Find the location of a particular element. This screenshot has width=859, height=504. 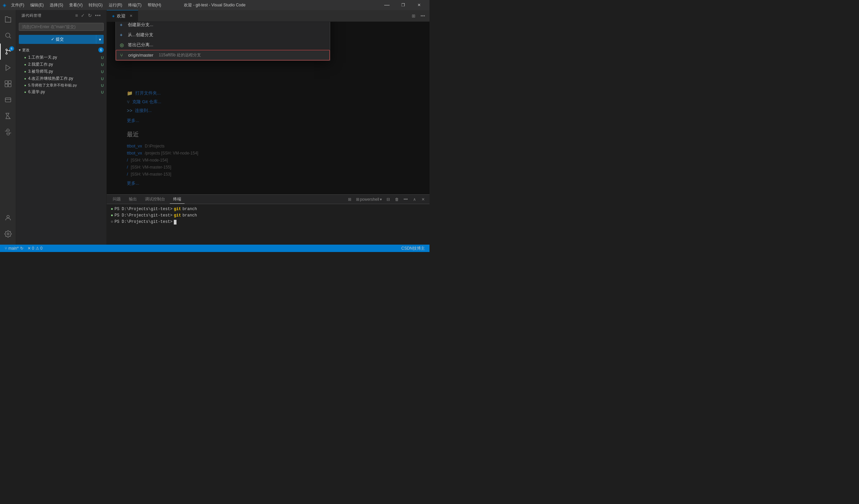

changes-count-badge: 6 is located at coordinates (101, 50).